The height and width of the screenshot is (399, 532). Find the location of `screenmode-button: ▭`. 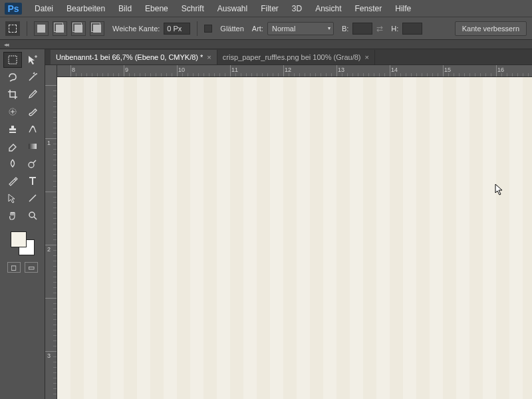

screenmode-button: ▭ is located at coordinates (31, 267).